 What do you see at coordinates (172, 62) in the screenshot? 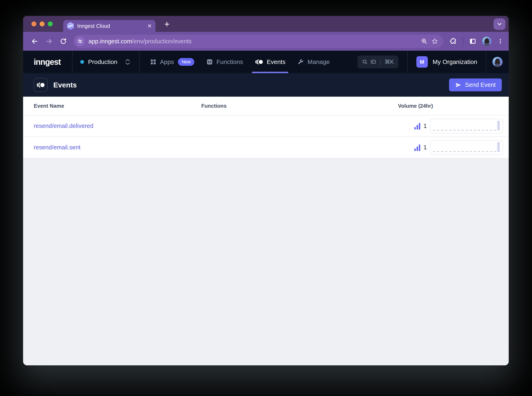
I see `tab-apps: Apps New` at bounding box center [172, 62].